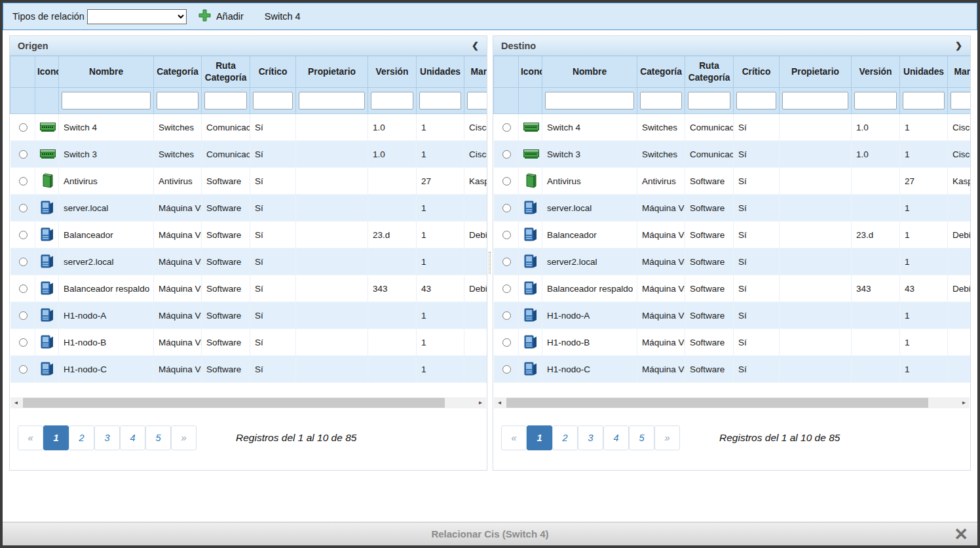  I want to click on collapse-left-icon: ❮, so click(476, 46).